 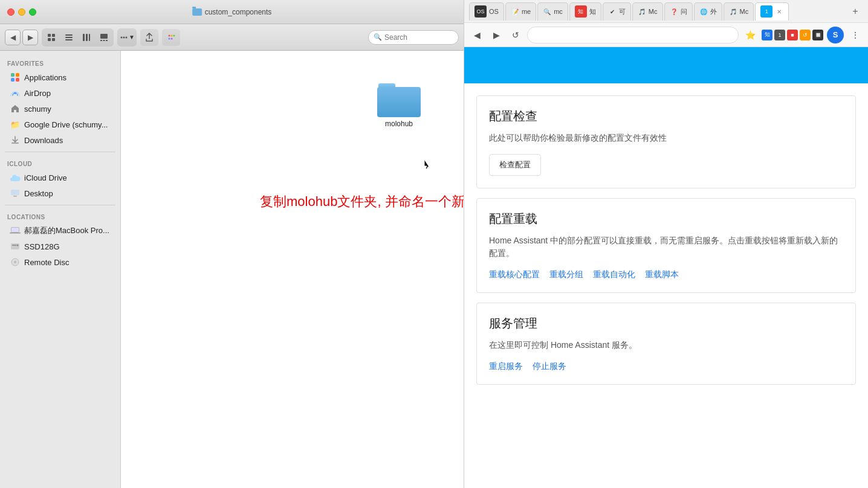 What do you see at coordinates (60, 262) in the screenshot?
I see `sidebar-item-remote-disc: Remote Disc` at bounding box center [60, 262].